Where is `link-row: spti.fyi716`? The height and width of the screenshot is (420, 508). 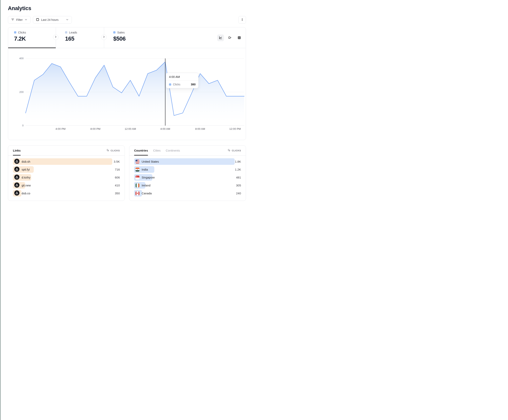
link-row: spti.fyi716 is located at coordinates (66, 170).